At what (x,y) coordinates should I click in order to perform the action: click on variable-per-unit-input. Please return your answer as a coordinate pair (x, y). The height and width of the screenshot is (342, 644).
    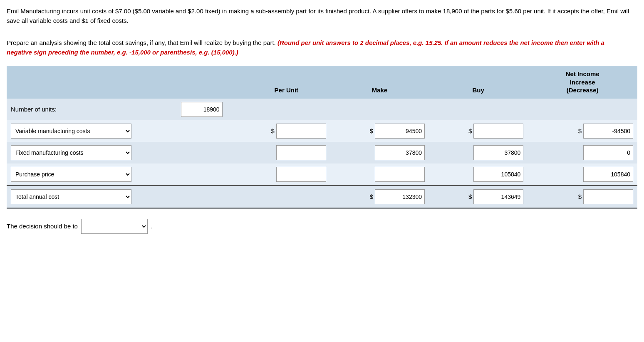
    Looking at the image, I should click on (301, 131).